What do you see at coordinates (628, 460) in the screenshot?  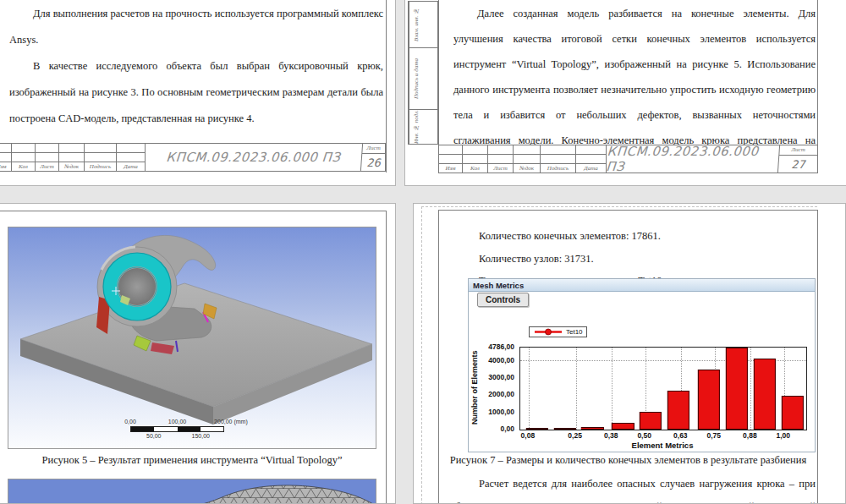 I see `figure-7-caption: Рисунок 7 – Размеры и количество конечны…` at bounding box center [628, 460].